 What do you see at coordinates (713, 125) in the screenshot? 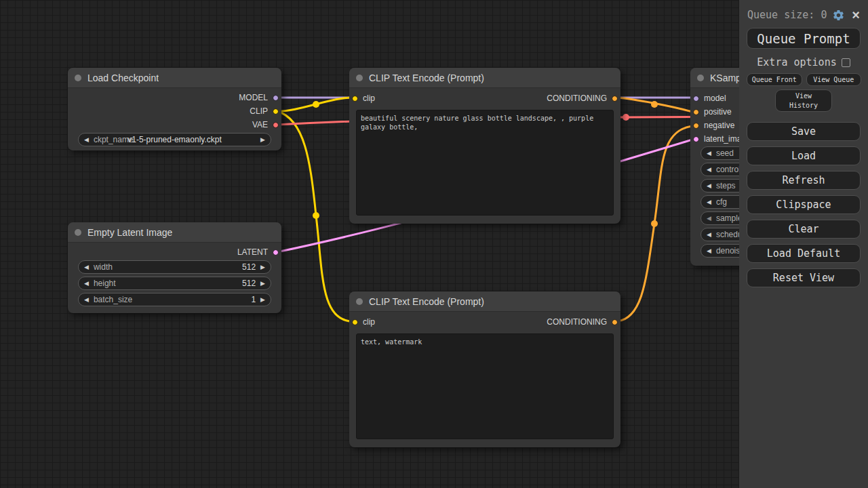
I see `input-slot-negative: negative` at bounding box center [713, 125].